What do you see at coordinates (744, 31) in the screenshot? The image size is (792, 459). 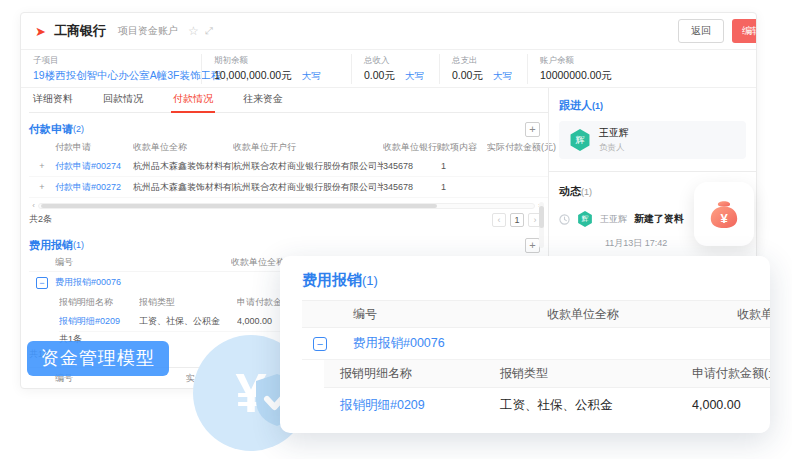 I see `edit-button: 编辑` at bounding box center [744, 31].